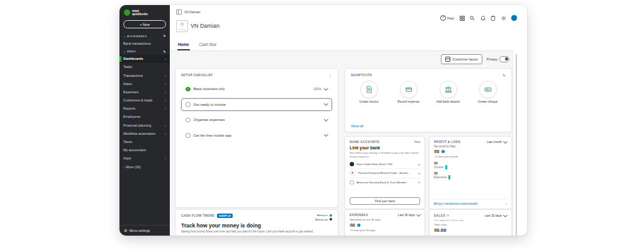 This screenshot has height=252, width=644. What do you see at coordinates (145, 120) in the screenshot?
I see `sidebar: intuit quickbooks + New ⌄ BOOKMARKS ✎ Ba…` at bounding box center [145, 120].